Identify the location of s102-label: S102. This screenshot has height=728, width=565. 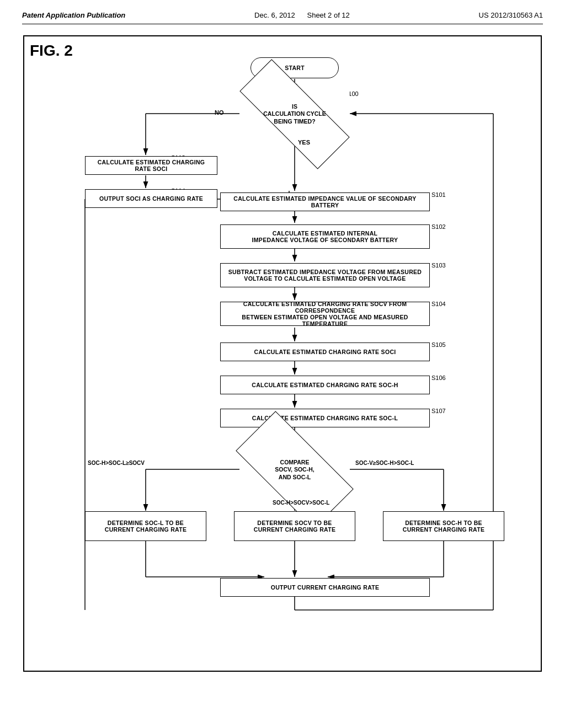
(439, 227).